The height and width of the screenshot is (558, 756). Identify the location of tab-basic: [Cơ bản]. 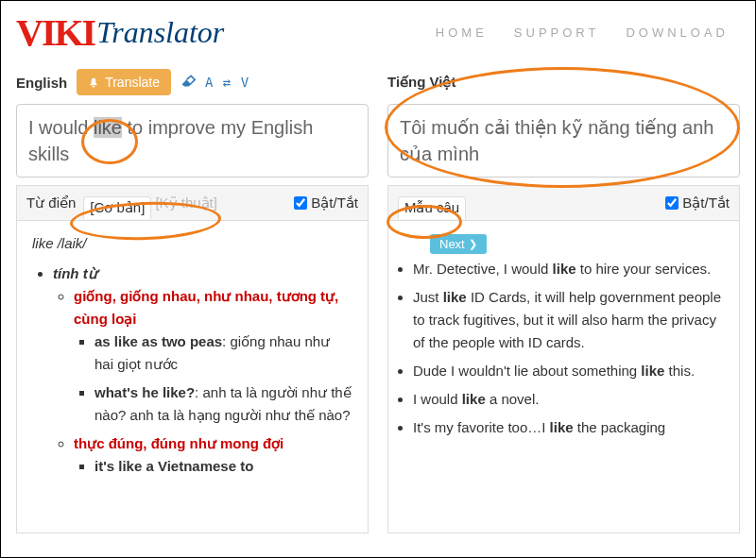
(117, 208).